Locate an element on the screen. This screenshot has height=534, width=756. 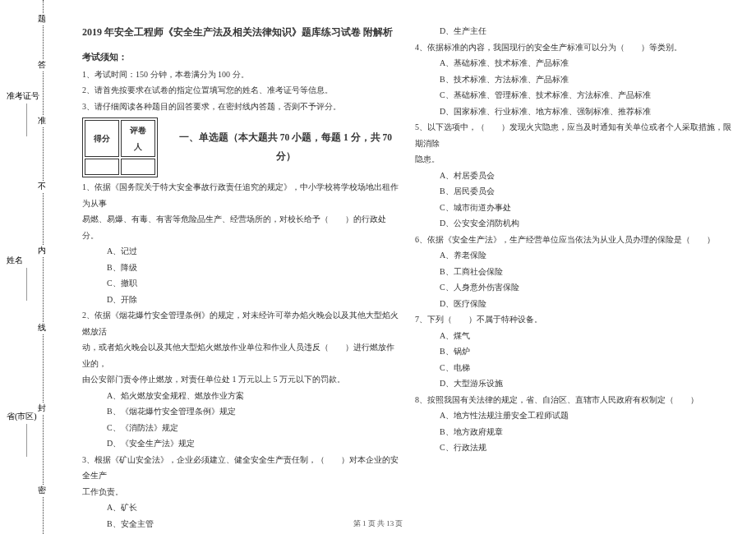
page-footer: 第 1 页 共 13 页 is located at coordinates (378, 524).